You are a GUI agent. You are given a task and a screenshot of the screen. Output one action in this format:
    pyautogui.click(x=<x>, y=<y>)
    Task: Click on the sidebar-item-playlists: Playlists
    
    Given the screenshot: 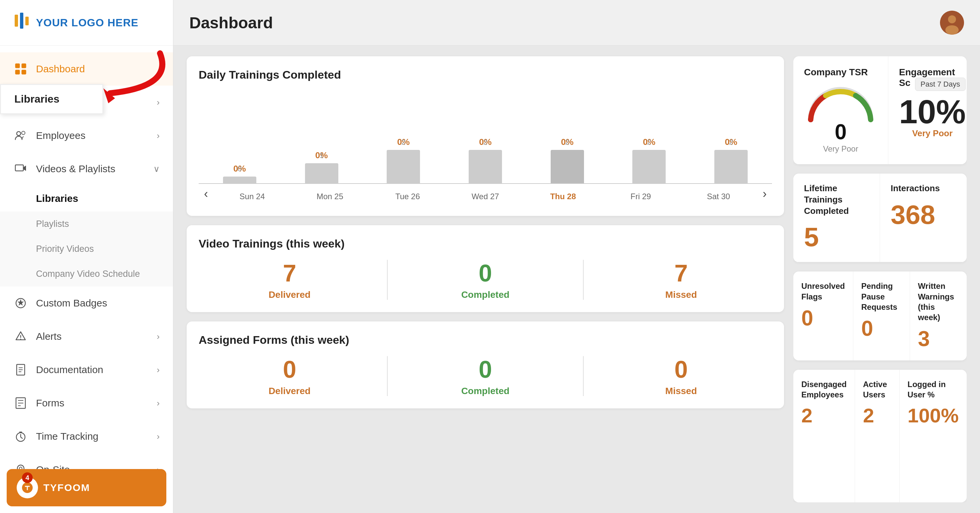 What is the action you would take?
    pyautogui.click(x=87, y=224)
    